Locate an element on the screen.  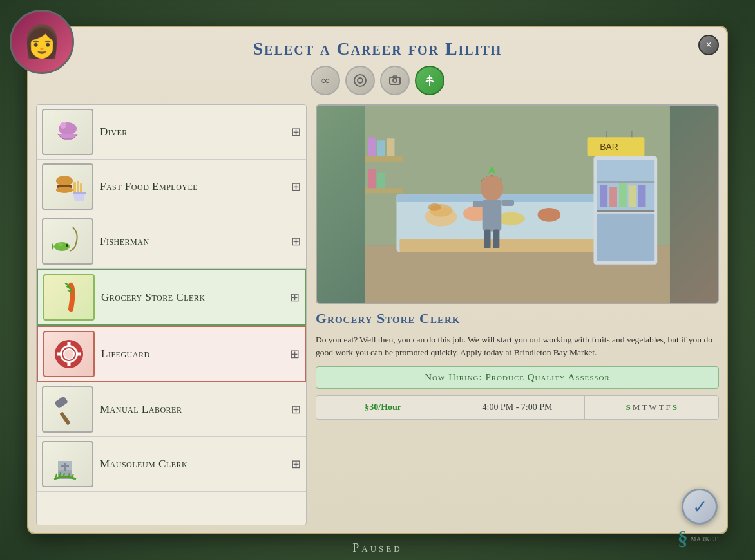
lifeguard-icon-box is located at coordinates (69, 354).